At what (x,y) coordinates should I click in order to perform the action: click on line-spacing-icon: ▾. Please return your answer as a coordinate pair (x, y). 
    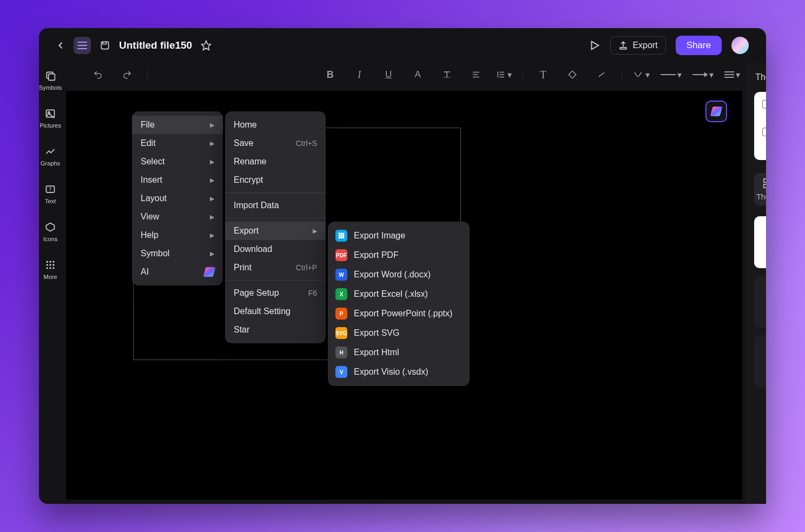
    Looking at the image, I should click on (504, 75).